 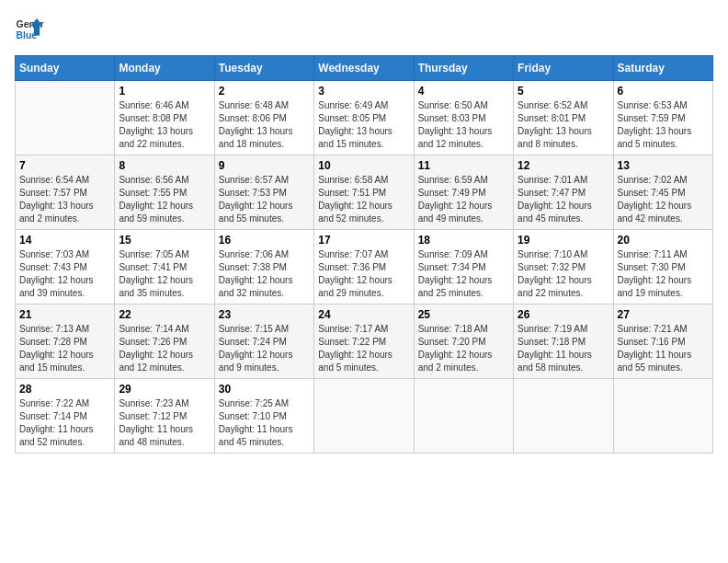 I want to click on calendar-day-header: Tuesday, so click(x=264, y=68).